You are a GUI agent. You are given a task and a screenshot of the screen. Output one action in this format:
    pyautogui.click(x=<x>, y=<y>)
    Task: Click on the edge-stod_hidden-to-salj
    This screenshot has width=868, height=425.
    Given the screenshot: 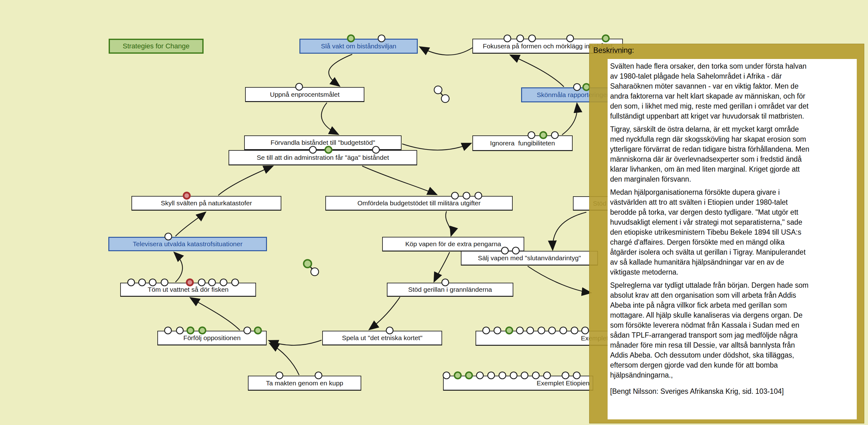 What is the action you would take?
    pyautogui.click(x=569, y=231)
    